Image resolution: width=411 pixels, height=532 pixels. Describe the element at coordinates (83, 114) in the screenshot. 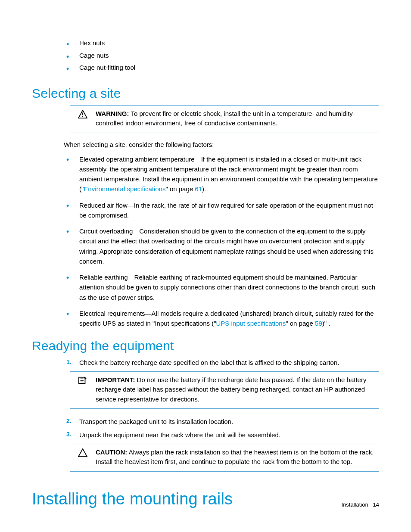

I see `warning-icon` at that location.